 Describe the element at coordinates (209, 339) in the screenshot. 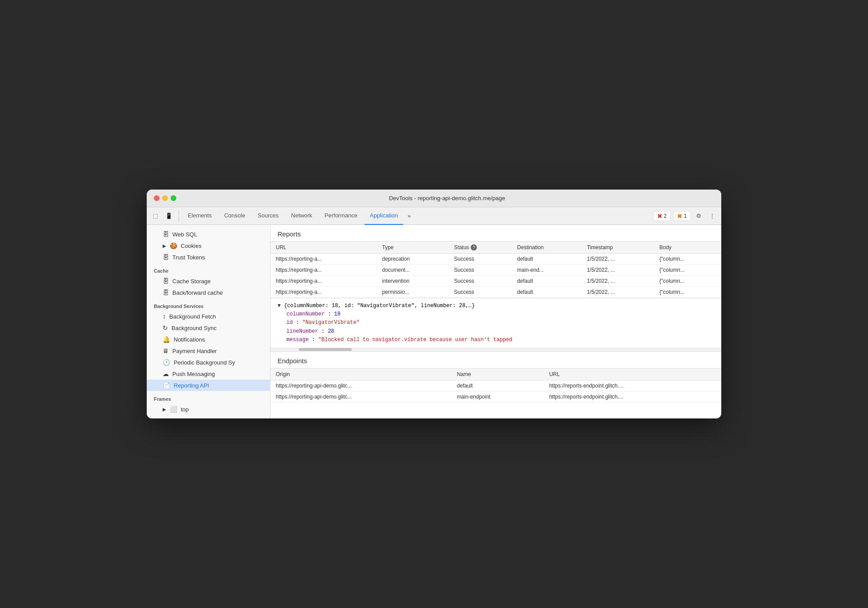

I see `sidebar-item-notifications: 🔔 Notifications` at that location.